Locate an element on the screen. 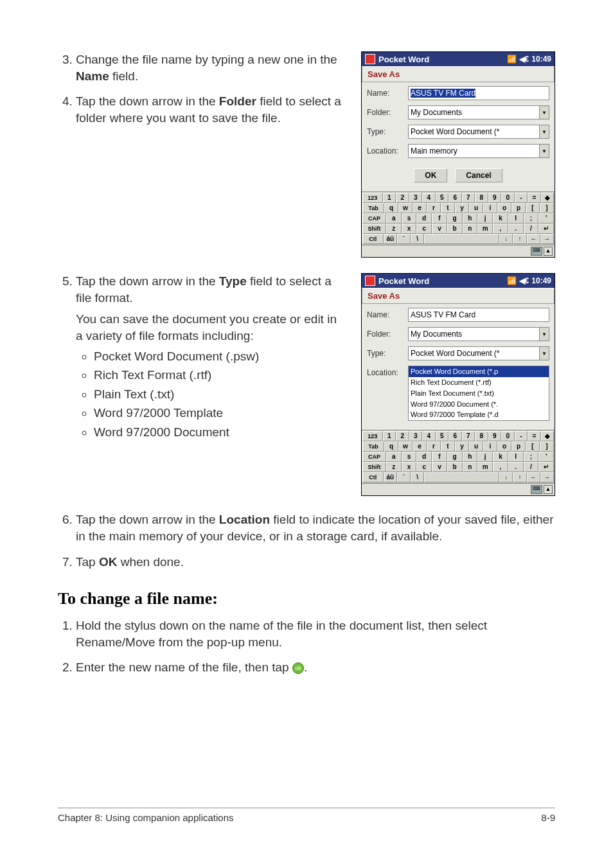 This screenshot has width=613, height=868. folder-field: My Documents▼ is located at coordinates (479, 334).